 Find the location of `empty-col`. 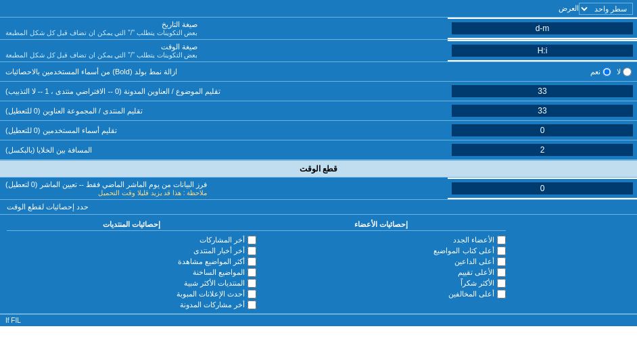

empty-col is located at coordinates (568, 264).